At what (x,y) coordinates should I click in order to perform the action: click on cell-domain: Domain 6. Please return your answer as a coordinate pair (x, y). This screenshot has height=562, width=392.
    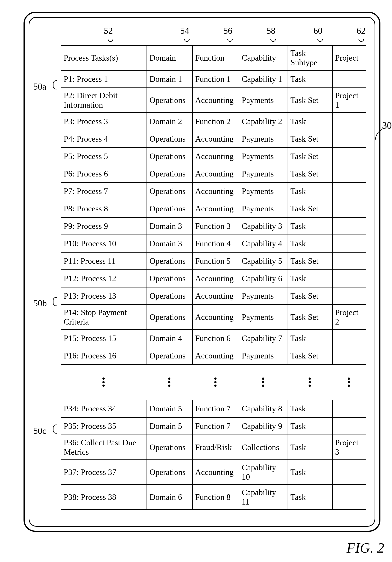
    Looking at the image, I should click on (170, 497).